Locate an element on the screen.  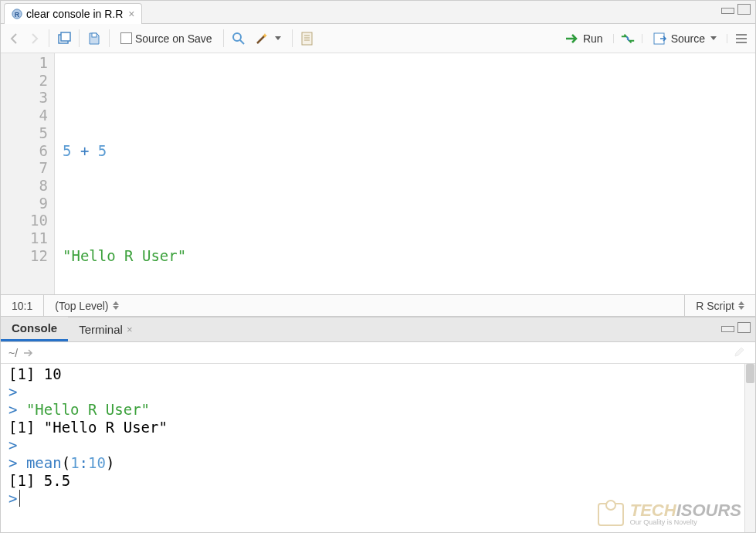
working-directory: ~/ is located at coordinates (13, 353).